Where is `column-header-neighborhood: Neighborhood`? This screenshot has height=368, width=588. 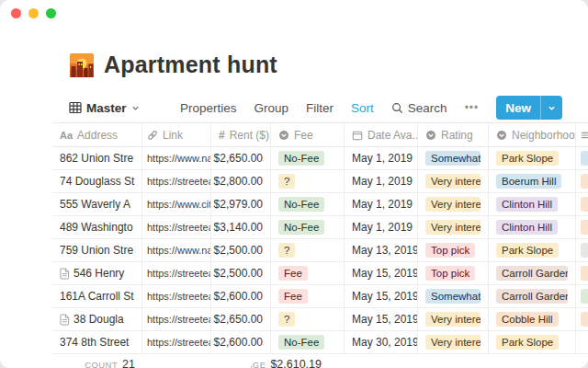
column-header-neighborhood: Neighborhood is located at coordinates (533, 134).